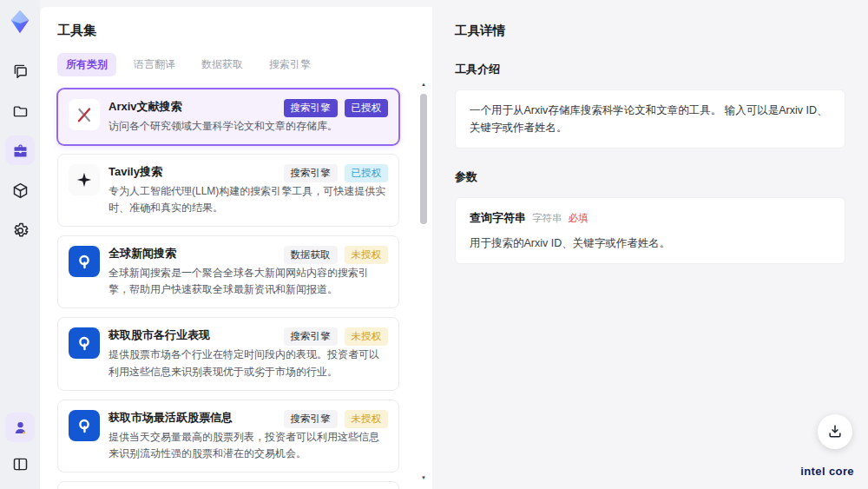 Image resolution: width=868 pixels, height=489 pixels. I want to click on sidebar-item-user, so click(20, 427).